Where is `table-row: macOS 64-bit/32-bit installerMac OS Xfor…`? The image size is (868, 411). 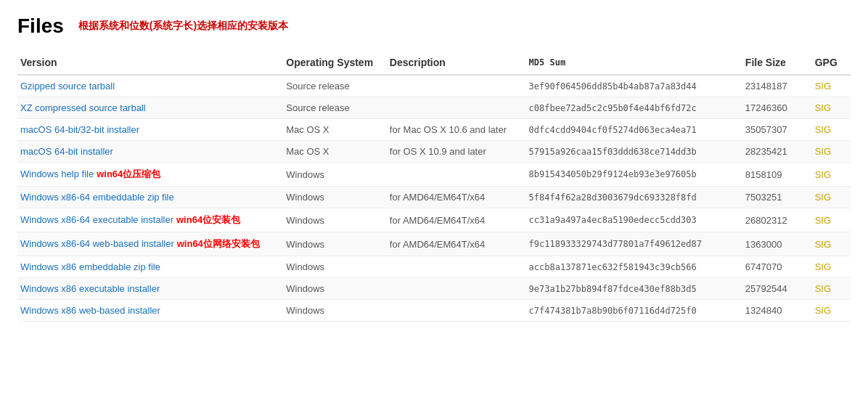
table-row: macOS 64-bit/32-bit installerMac OS Xfor… is located at coordinates (434, 130).